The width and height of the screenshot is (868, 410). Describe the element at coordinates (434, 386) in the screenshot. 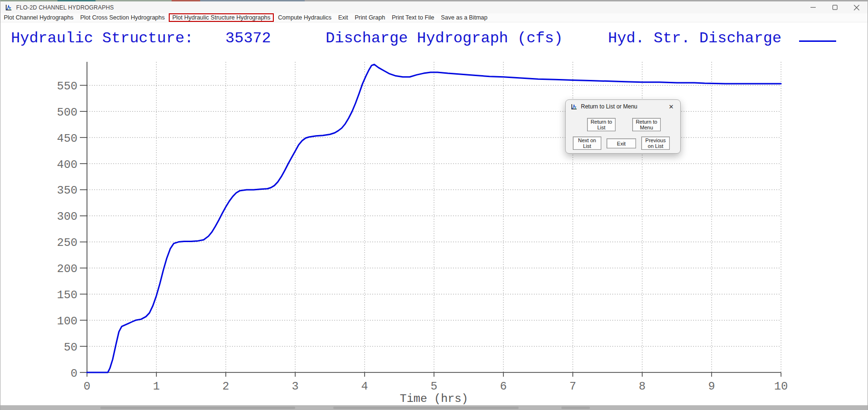

I see `svg-text: 5` at that location.